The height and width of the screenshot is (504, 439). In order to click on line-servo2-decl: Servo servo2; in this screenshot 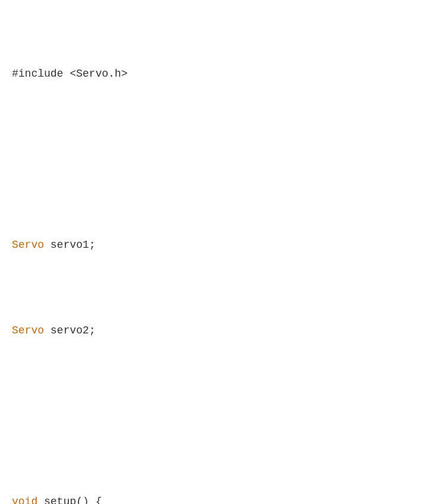, I will do `click(219, 330)`.